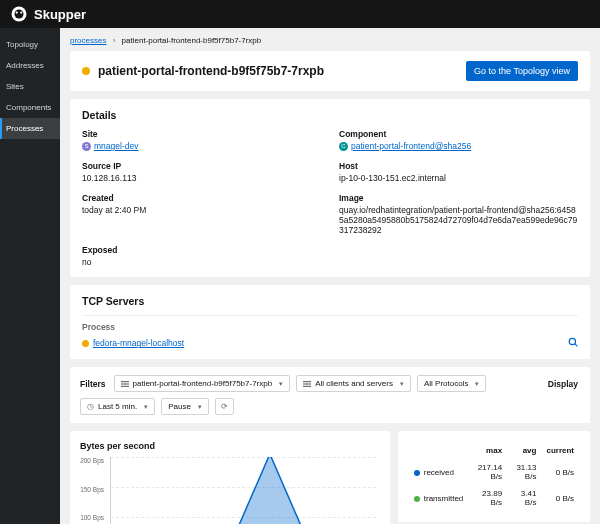  I want to click on page-header: patient-portal-frontend-b9f5f75b7-7rxpb …, so click(330, 71).